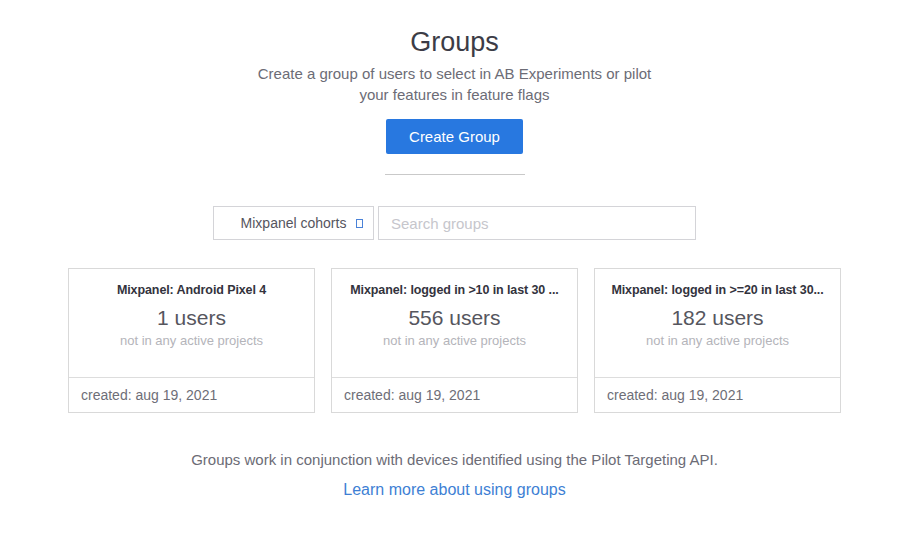 The width and height of the screenshot is (909, 558). I want to click on group-card-body: Mixpanel: logged in >=20 in last 30... 1…, so click(718, 323).